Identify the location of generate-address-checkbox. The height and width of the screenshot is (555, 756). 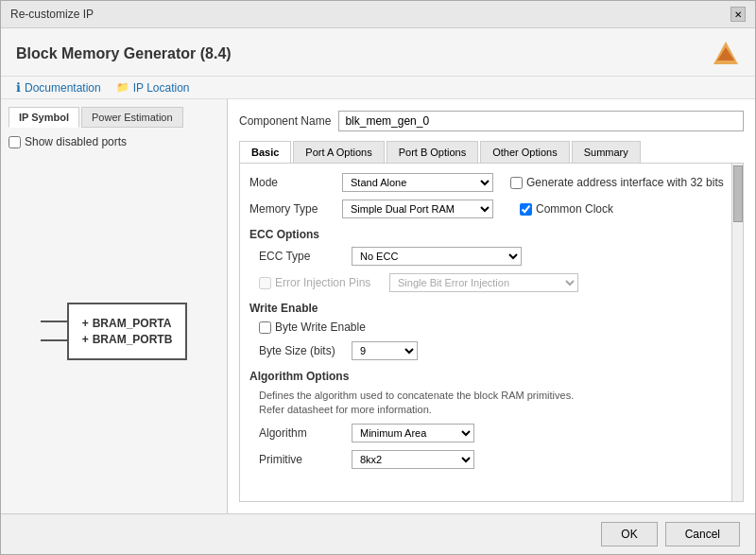
(516, 183).